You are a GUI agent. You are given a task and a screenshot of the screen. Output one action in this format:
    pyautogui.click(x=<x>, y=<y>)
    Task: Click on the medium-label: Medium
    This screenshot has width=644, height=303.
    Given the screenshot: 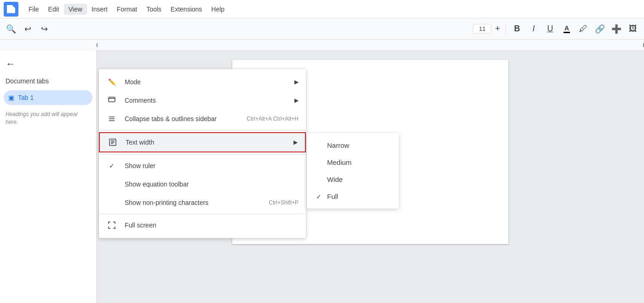 What is the action you would take?
    pyautogui.click(x=339, y=162)
    